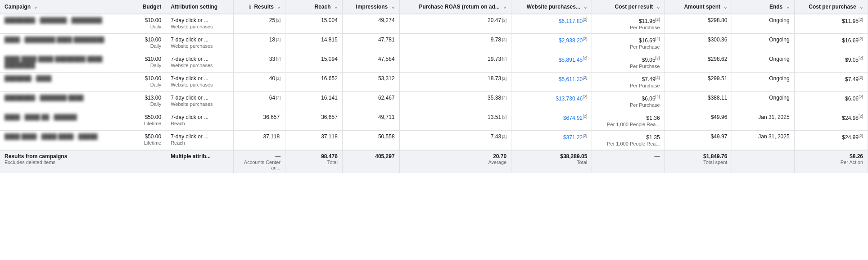 This screenshot has height=260, width=868. Describe the element at coordinates (831, 63) in the screenshot. I see `cost-per-purchase-cell: $9.05[2]` at that location.